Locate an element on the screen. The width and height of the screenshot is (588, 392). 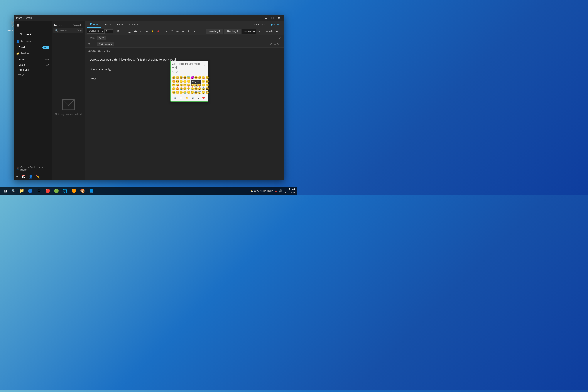
undo-button: ↩ Undo is located at coordinates (270, 32).